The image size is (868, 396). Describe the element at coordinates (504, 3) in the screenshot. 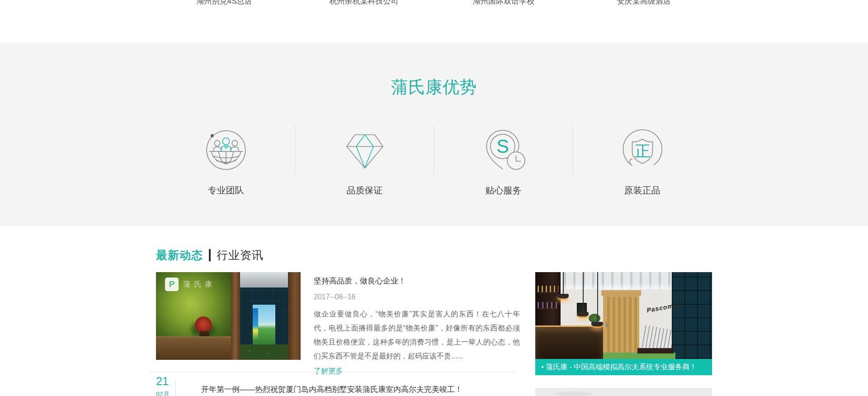

I see `partner-item: 湖州国际双语学校` at that location.